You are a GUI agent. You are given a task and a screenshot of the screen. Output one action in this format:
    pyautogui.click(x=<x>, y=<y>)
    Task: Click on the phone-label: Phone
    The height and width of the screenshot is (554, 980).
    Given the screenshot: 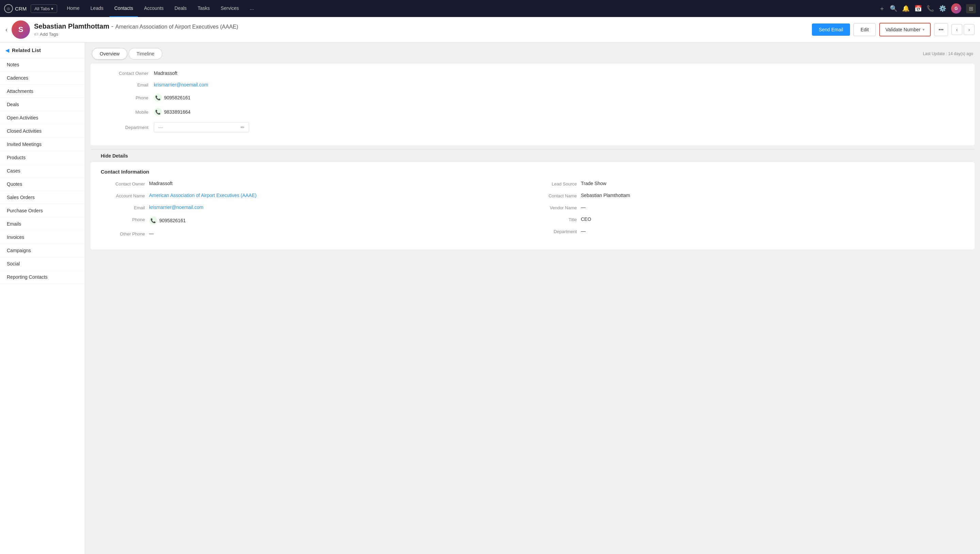 What is the action you would take?
    pyautogui.click(x=125, y=98)
    